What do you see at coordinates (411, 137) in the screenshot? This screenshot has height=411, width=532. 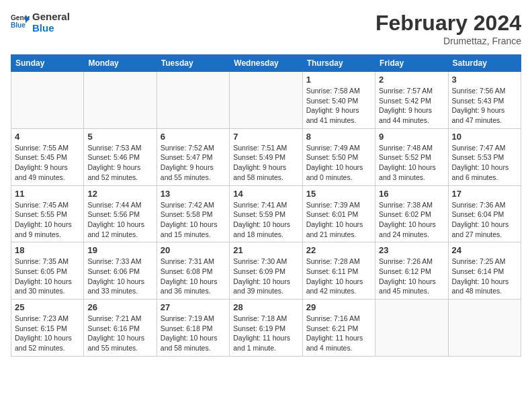 I see `day-number: 9` at bounding box center [411, 137].